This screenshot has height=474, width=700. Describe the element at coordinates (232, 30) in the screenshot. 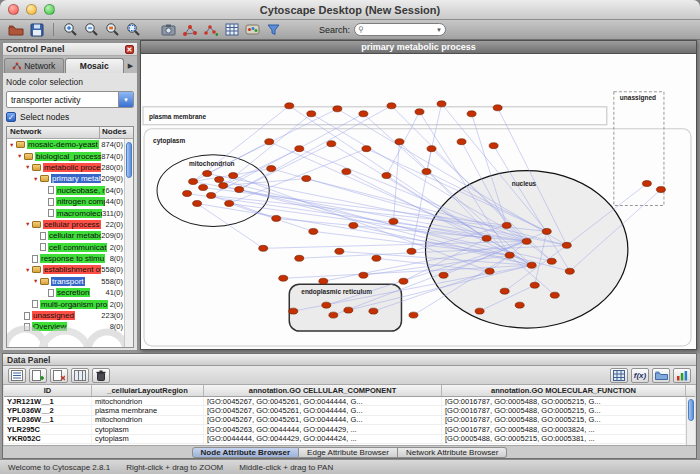

I see `grid-view-button` at that location.